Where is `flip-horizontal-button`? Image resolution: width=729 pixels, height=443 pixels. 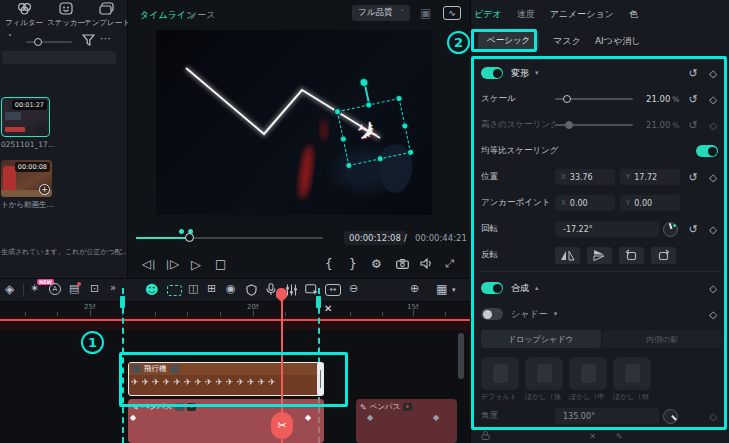 flip-horizontal-button is located at coordinates (568, 256).